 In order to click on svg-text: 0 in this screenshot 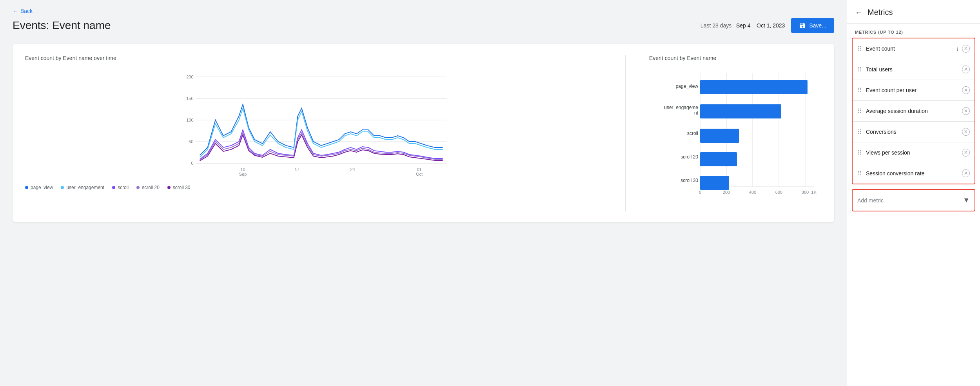, I will do `click(700, 192)`.